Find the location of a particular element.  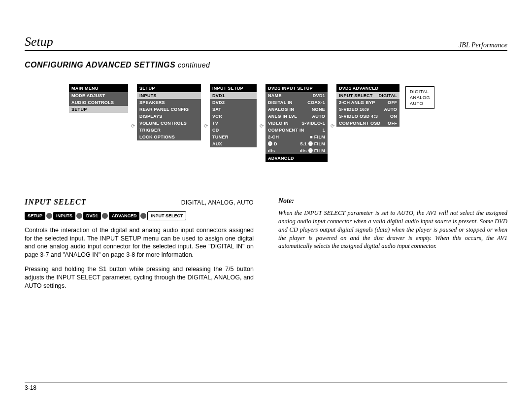

menu-item: REAR PANEL CONFIG is located at coordinates (169, 109).